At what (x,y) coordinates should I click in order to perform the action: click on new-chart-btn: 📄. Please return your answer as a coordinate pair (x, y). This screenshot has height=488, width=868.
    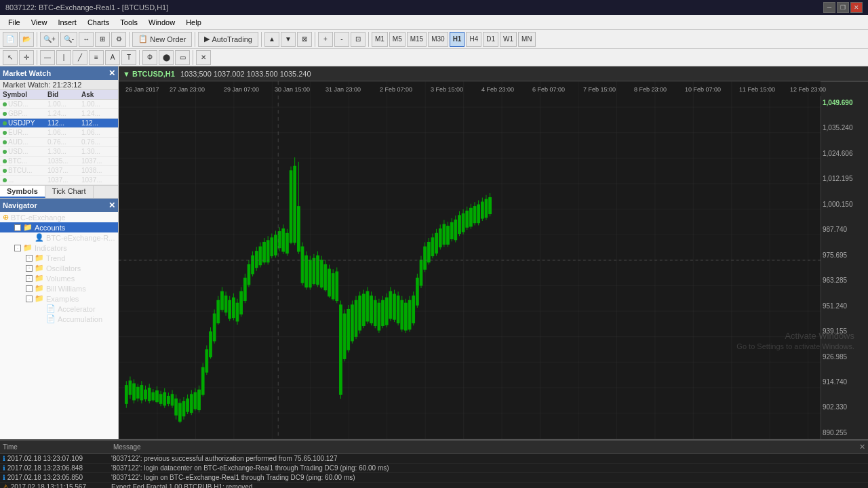
    Looking at the image, I should click on (10, 39).